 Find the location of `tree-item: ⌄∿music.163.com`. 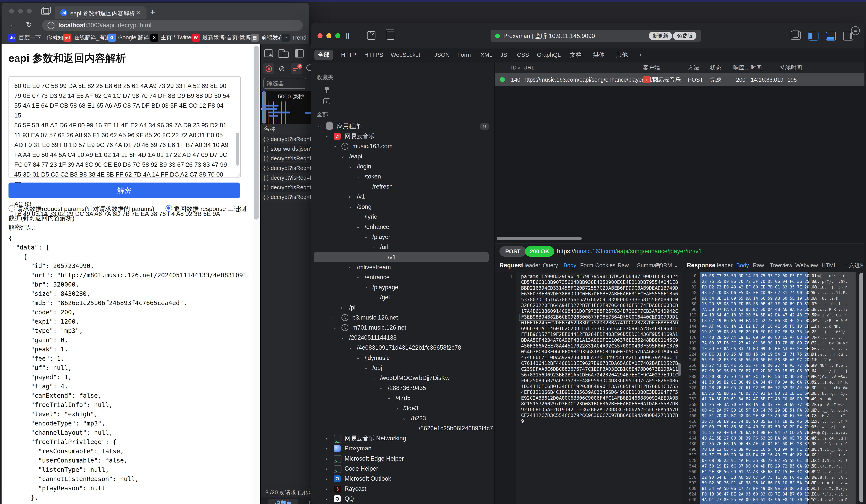

tree-item: ⌄∿music.163.com is located at coordinates (403, 146).